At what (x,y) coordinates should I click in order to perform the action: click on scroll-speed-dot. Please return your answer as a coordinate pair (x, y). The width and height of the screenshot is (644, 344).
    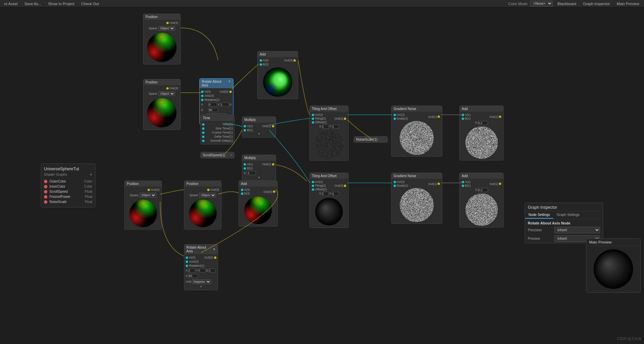
    Looking at the image, I should click on (46, 192).